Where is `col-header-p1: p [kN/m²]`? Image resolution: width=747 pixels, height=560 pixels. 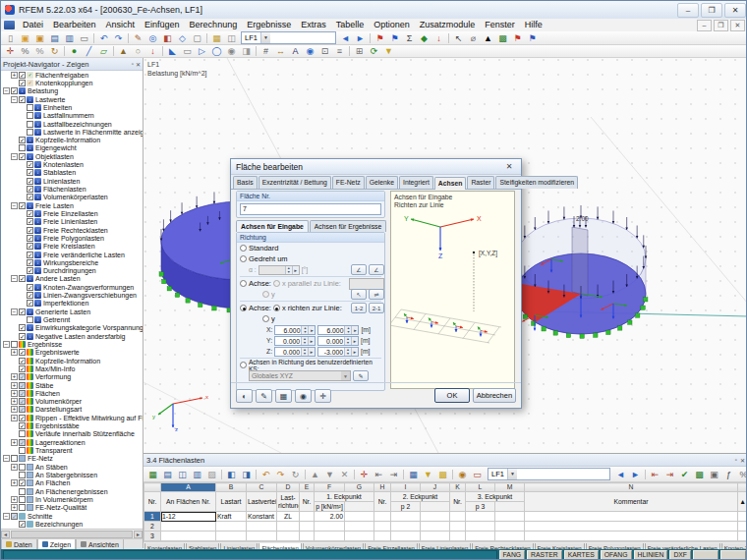
col-header-p1: p [kN/m²] is located at coordinates (330, 507).